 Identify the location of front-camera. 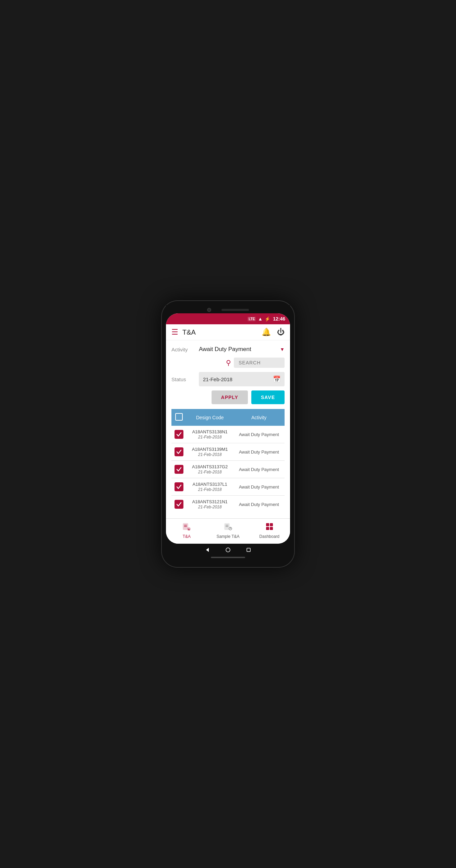
(209, 310).